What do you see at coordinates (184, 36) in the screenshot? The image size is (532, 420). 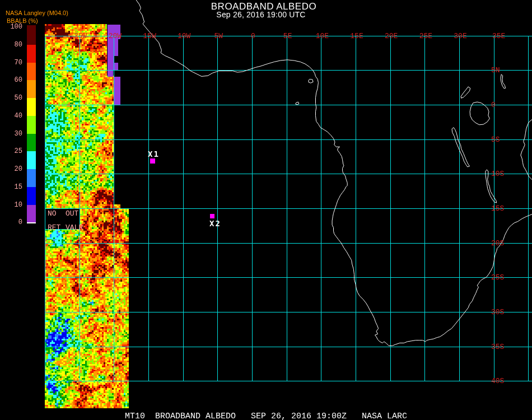 I see `lon-tick-label: 10W` at bounding box center [184, 36].